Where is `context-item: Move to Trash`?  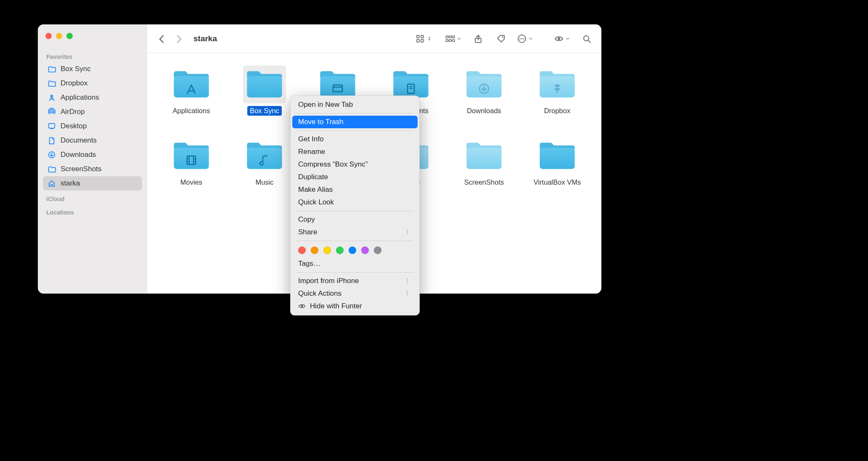 context-item: Move to Trash is located at coordinates (355, 122).